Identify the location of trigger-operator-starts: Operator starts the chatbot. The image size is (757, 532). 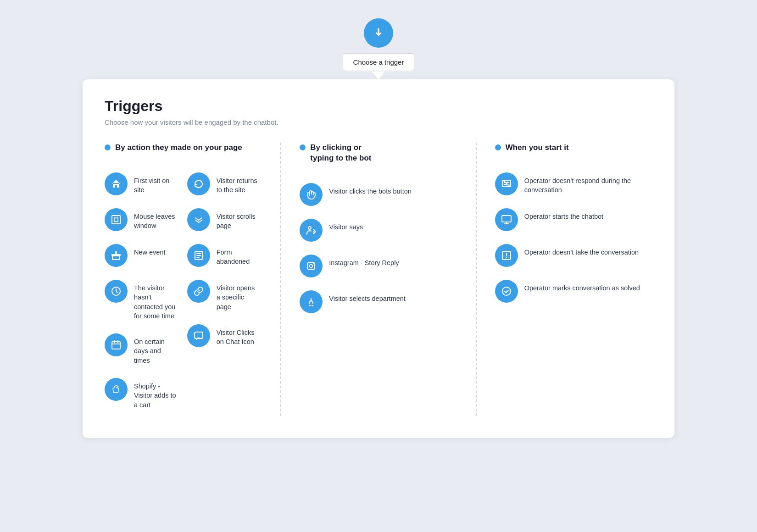
(573, 220).